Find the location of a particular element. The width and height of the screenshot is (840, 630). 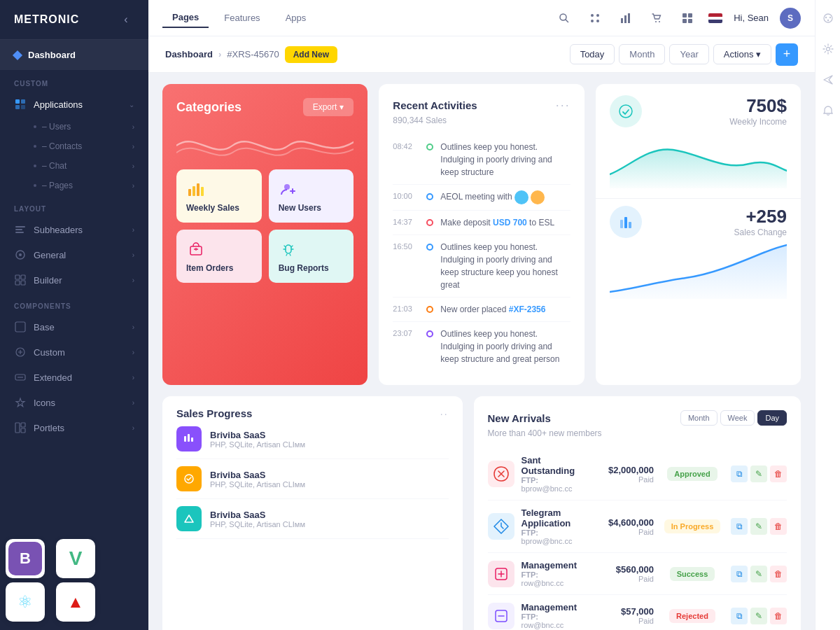

add-new-button: Add New is located at coordinates (311, 55).